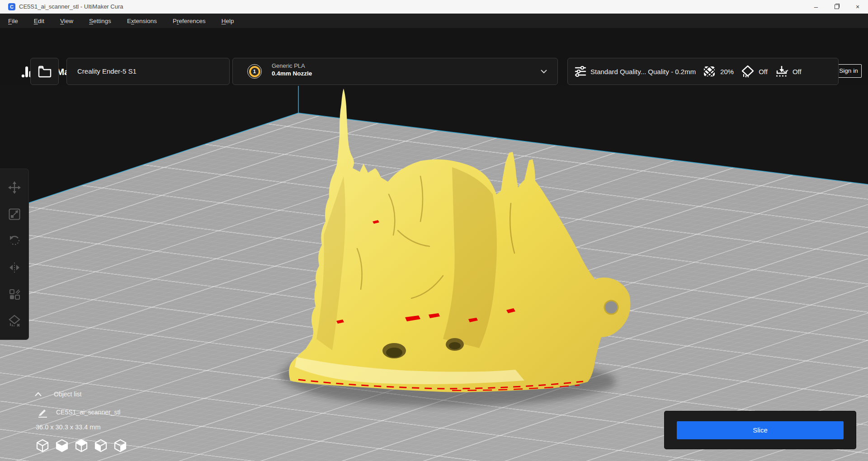 The image size is (868, 461). What do you see at coordinates (395, 71) in the screenshot?
I see `material-selector: 1 Generic PLA 0.4mm Nozzle` at bounding box center [395, 71].